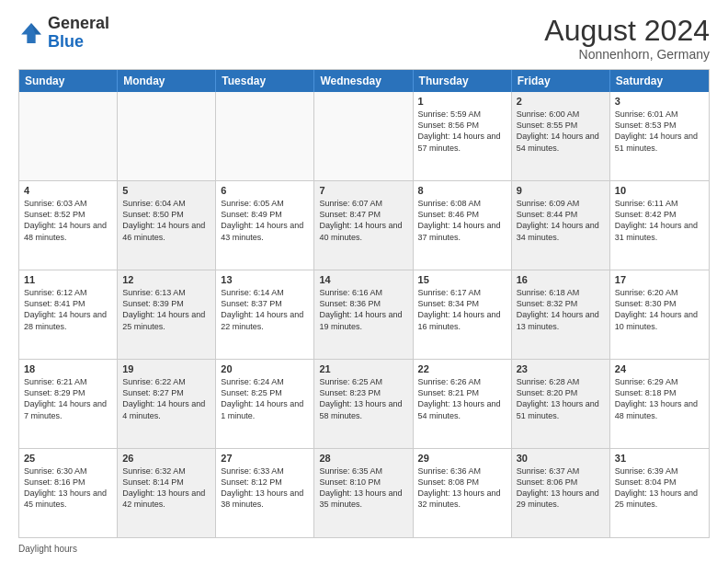 The image size is (728, 563). Describe the element at coordinates (364, 81) in the screenshot. I see `calendar-header: SundayMondayTuesdayWednesdayThursdayFrid…` at that location.